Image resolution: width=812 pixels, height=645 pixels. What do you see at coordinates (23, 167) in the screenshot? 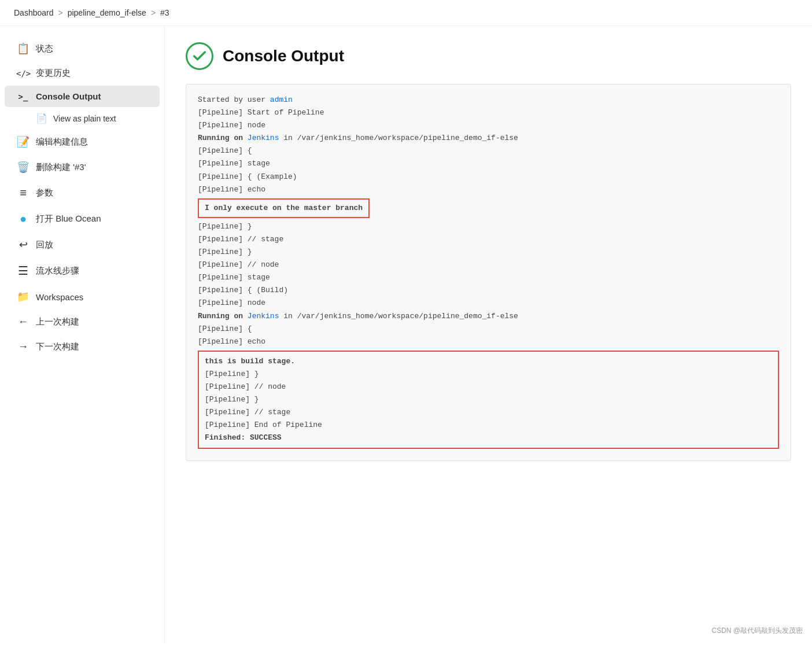
I see `trash-icon: 🗑️` at bounding box center [23, 167].